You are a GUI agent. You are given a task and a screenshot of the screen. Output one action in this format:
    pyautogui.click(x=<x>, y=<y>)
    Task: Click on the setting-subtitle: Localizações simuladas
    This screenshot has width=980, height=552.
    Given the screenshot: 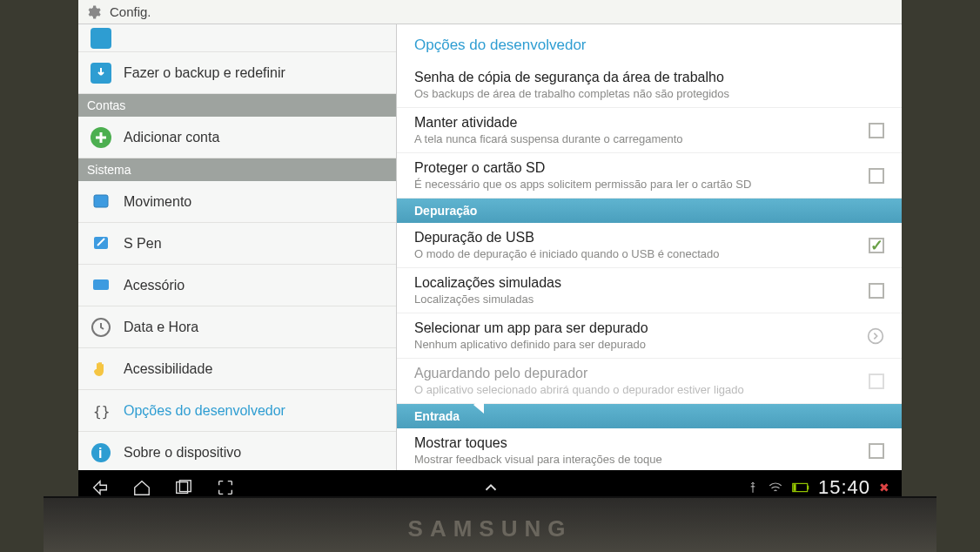 What is the action you would take?
    pyautogui.click(x=637, y=300)
    